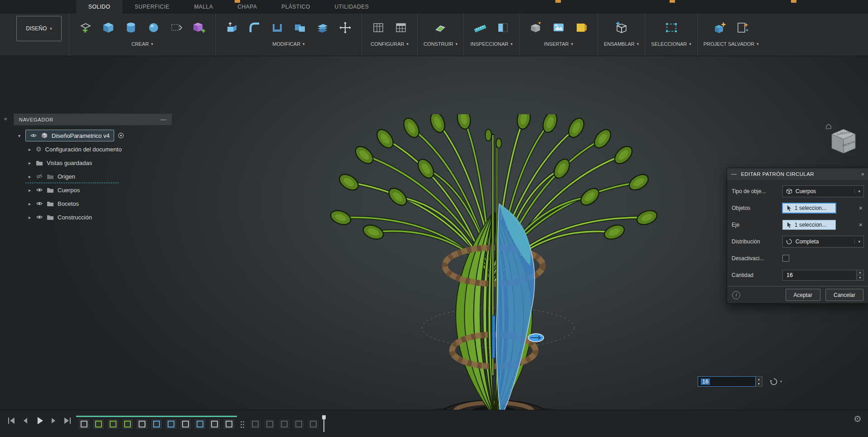  Describe the element at coordinates (5, 119) in the screenshot. I see `collapse-panel-icon: «` at that location.